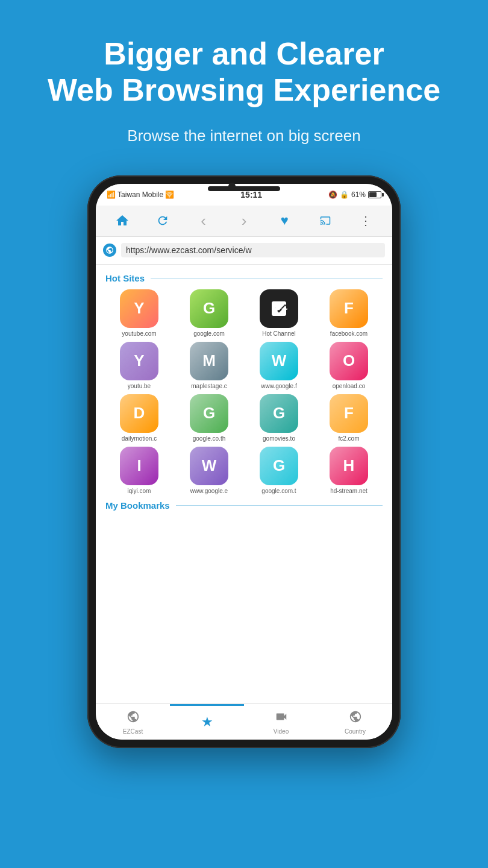  I want to click on nav-label-ezcast: EZCast, so click(133, 732).